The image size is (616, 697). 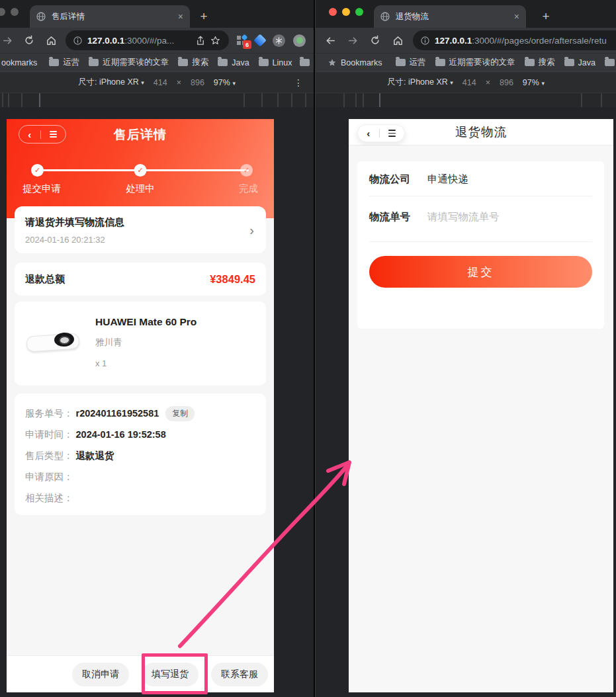 What do you see at coordinates (463, 217) in the screenshot?
I see `tracking-number-input: 请填写物流单号` at bounding box center [463, 217].